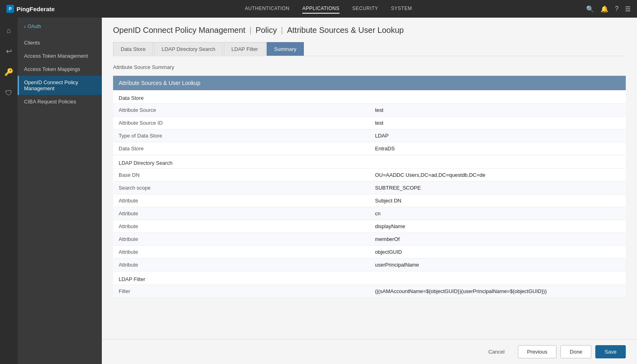 This screenshot has width=637, height=364. I want to click on sidebar-item-ciba: CIBA Request Policies, so click(60, 102).